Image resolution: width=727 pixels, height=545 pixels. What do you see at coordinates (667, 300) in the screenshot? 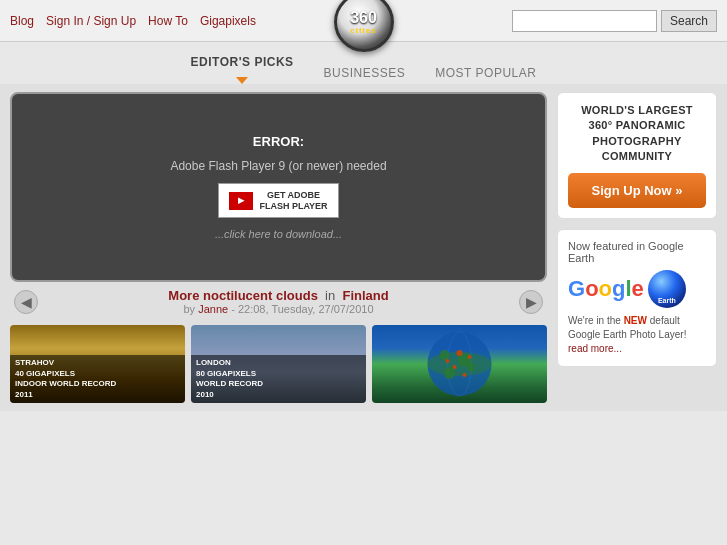
I see `earth-label: Earth` at bounding box center [667, 300].